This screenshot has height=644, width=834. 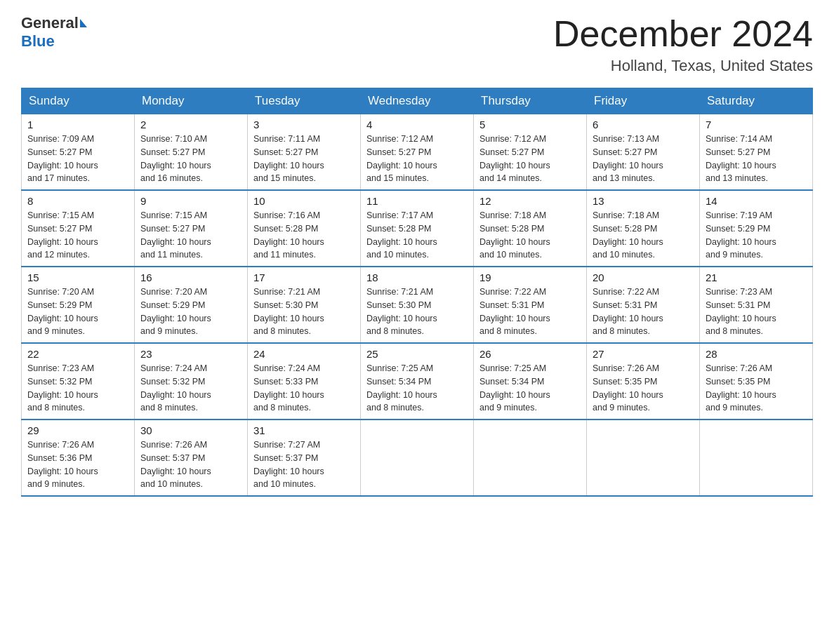 I want to click on day-cell: 2Sunrise: 7:10 AM Sunset: 5:27 PM Daylig…, so click(x=191, y=153).